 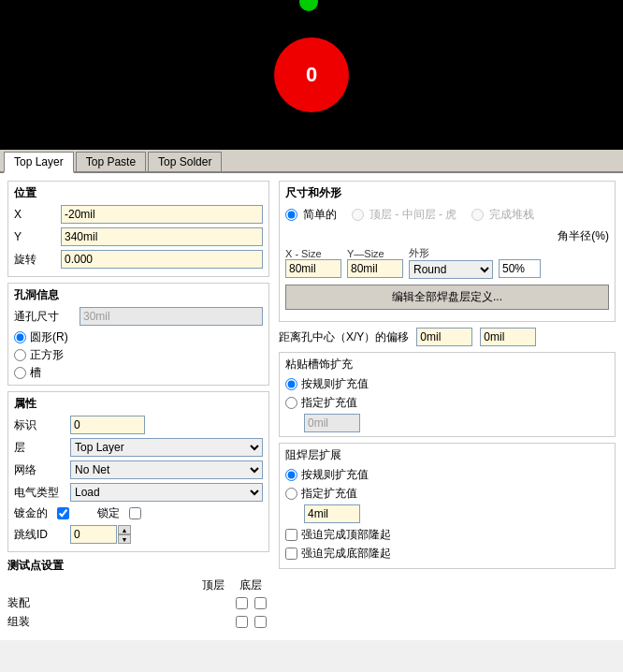 I want to click on attributes-section: 属性 标识 层 Top Layer Bottom Layer 网络 No Net, so click(x=138, y=472).